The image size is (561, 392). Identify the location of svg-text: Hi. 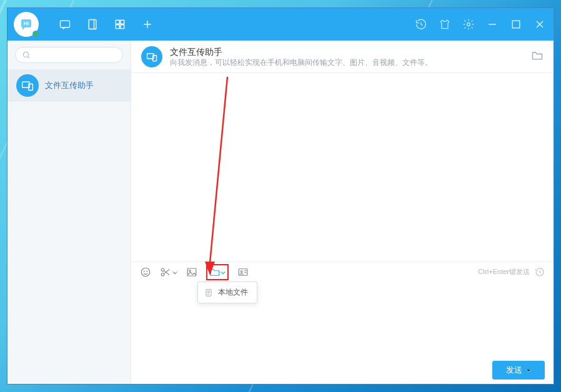
(26, 24).